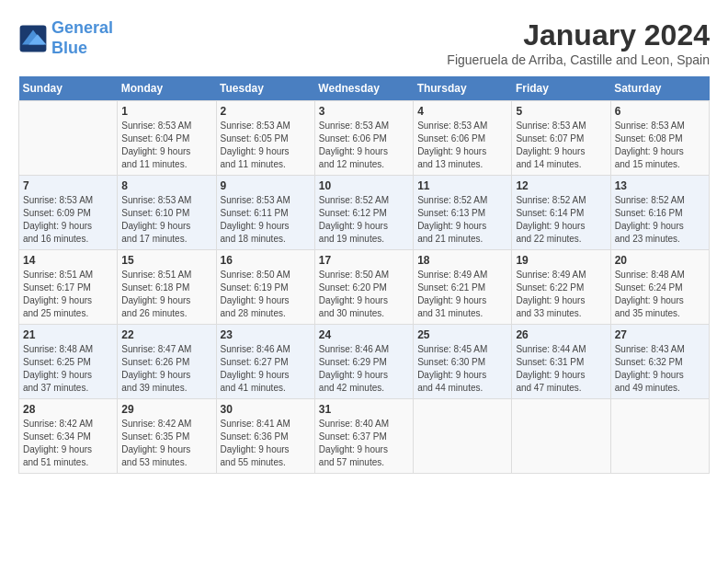  Describe the element at coordinates (462, 294) in the screenshot. I see `day-info: Sunrise: 8:49 AMSunset: 6:21 PMDaylight:…` at that location.